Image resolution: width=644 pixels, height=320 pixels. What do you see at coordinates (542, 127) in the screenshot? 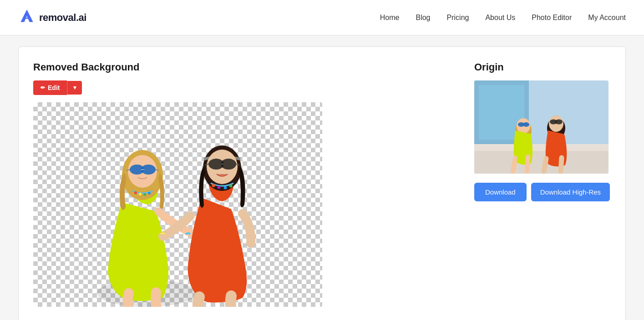
I see `origin-image` at bounding box center [542, 127].